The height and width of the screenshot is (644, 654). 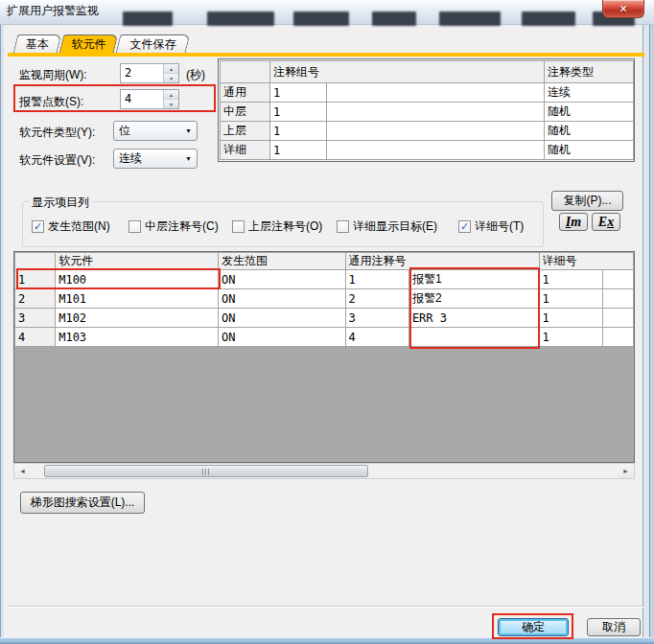 What do you see at coordinates (155, 159) in the screenshot?
I see `device-setting-select: 连续 ▼` at bounding box center [155, 159].